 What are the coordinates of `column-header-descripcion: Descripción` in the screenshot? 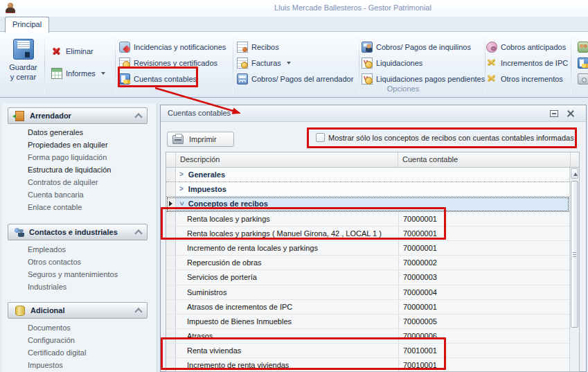 It's located at (287, 159).